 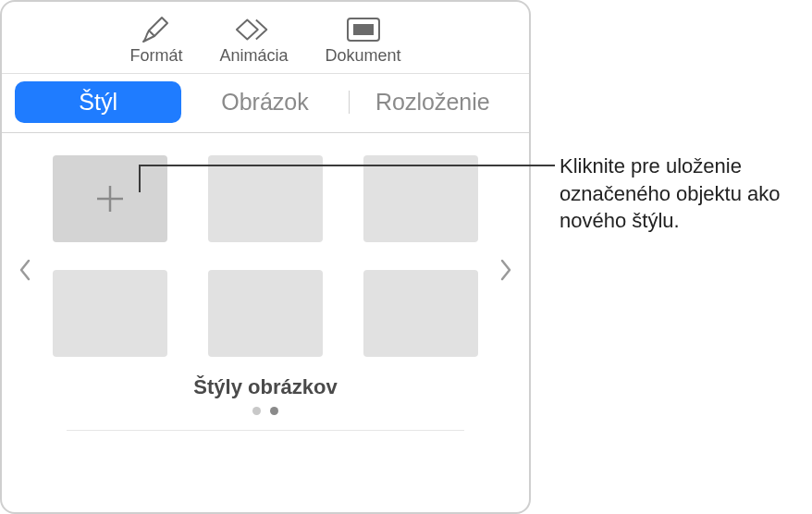 What do you see at coordinates (110, 199) in the screenshot?
I see `plus-icon` at bounding box center [110, 199].